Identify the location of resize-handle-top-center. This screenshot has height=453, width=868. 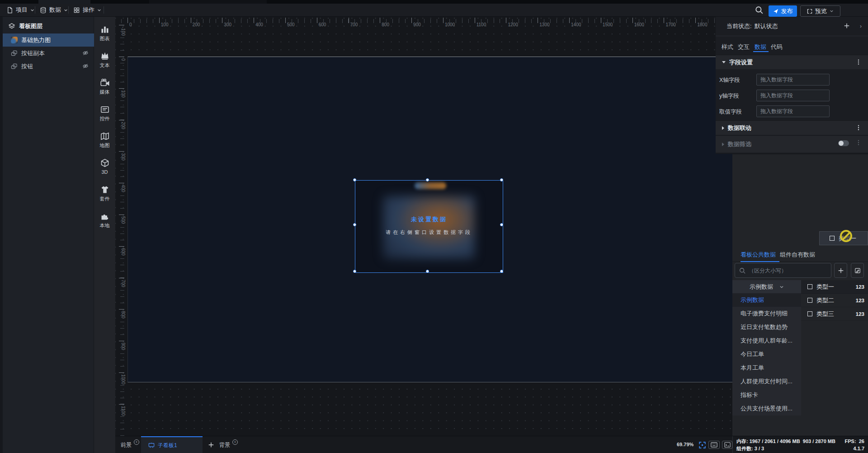
(428, 180).